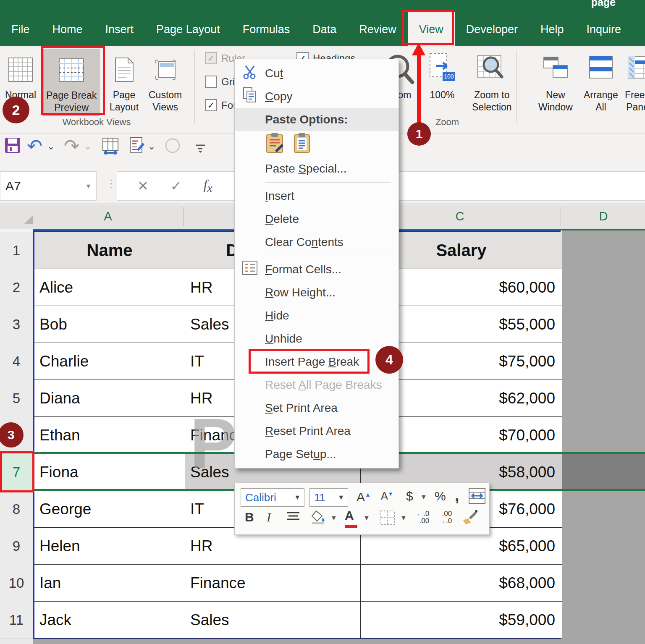  I want to click on row-header-10: 10, so click(16, 584).